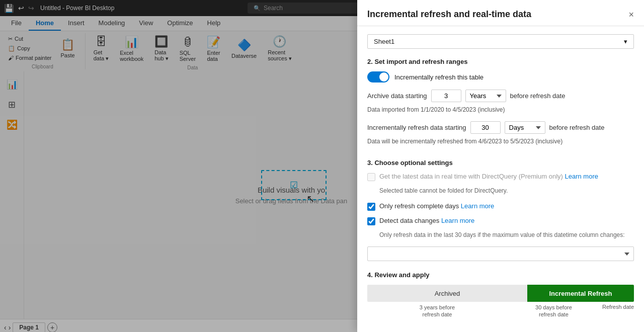  I want to click on sheet-selector-value: Sheet1, so click(384, 41).